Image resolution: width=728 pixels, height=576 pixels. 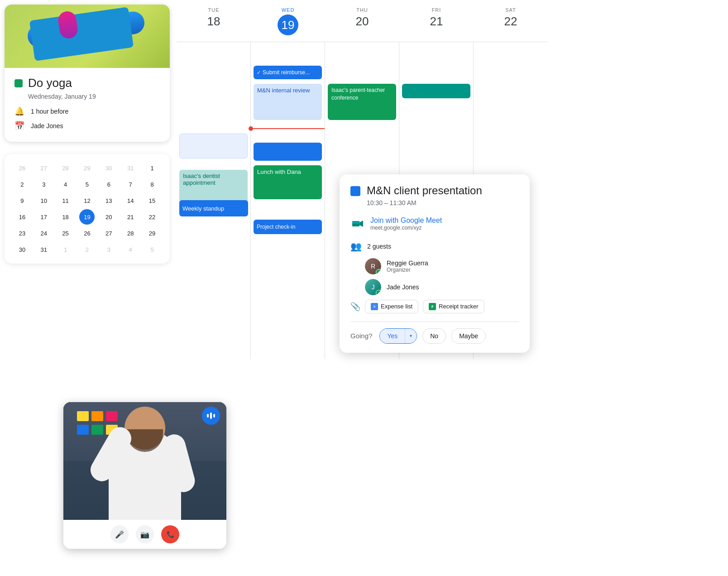 What do you see at coordinates (511, 22) in the screenshot?
I see `cal-day-num-sat: 22` at bounding box center [511, 22].